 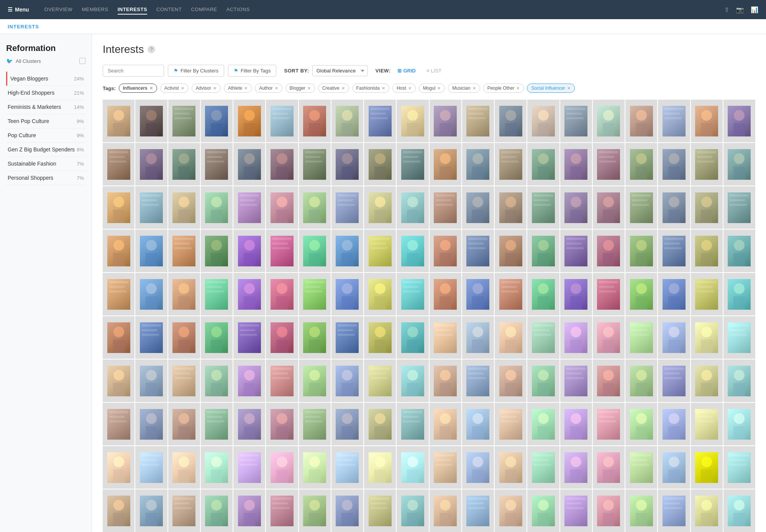 I want to click on tag-host: Host ✕, so click(x=404, y=88).